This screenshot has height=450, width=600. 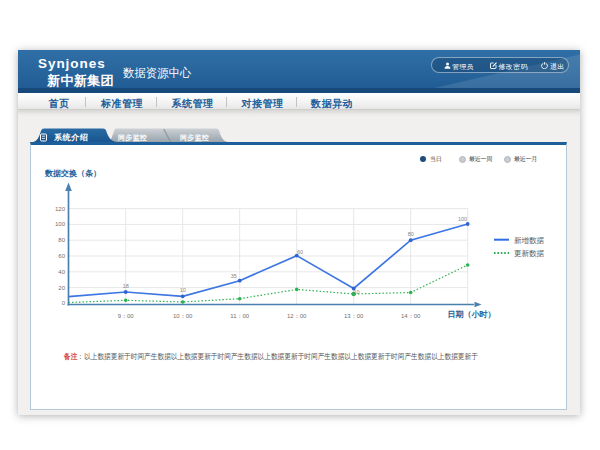 What do you see at coordinates (183, 316) in the screenshot?
I see `svg-text: 10：00` at bounding box center [183, 316].